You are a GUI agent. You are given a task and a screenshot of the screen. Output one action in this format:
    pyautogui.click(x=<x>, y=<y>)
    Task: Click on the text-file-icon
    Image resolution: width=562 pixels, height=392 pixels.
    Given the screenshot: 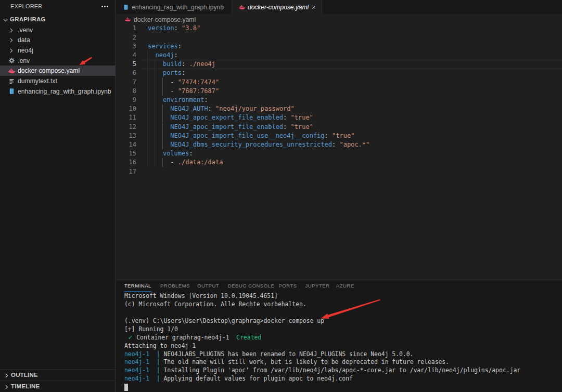 What is the action you would take?
    pyautogui.click(x=11, y=81)
    